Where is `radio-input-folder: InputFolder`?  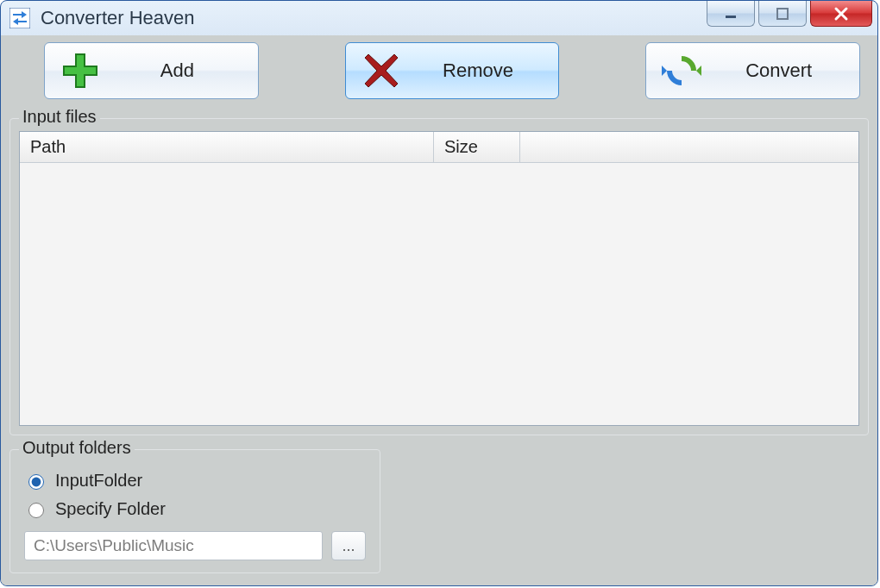
radio-input-folder: InputFolder is located at coordinates (195, 481).